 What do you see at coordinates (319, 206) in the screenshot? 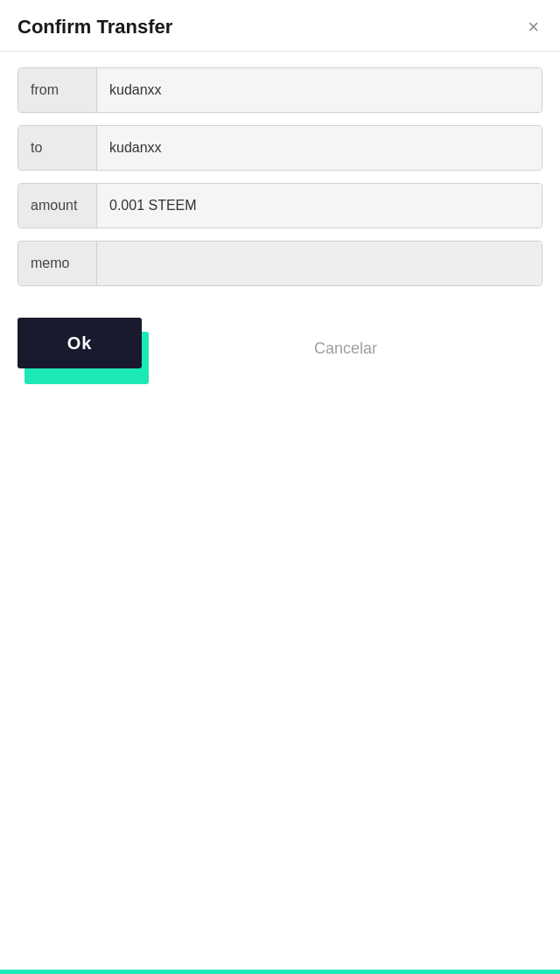
I see `amount-value: 0.001 STEEM` at bounding box center [319, 206].